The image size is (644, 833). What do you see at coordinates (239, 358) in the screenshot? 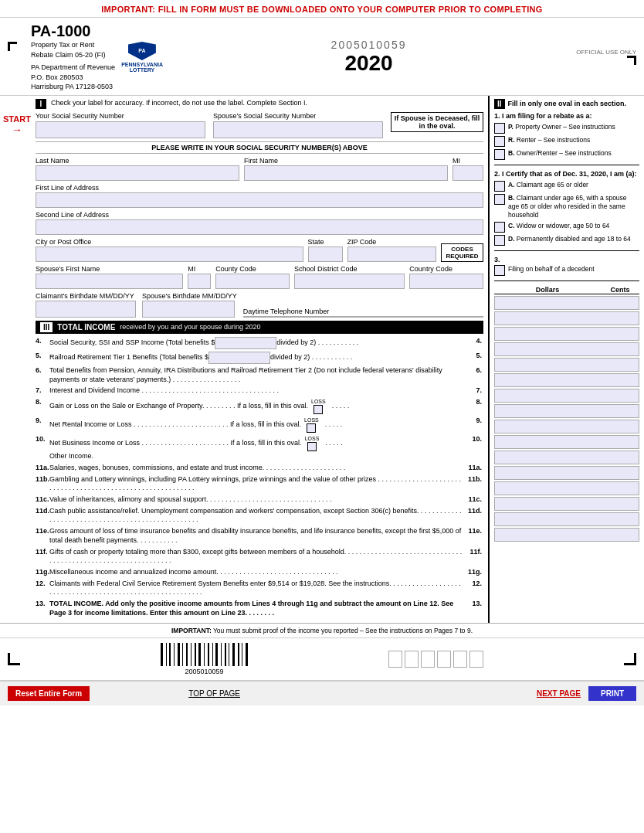
I see `rr-total-input` at bounding box center [239, 358].